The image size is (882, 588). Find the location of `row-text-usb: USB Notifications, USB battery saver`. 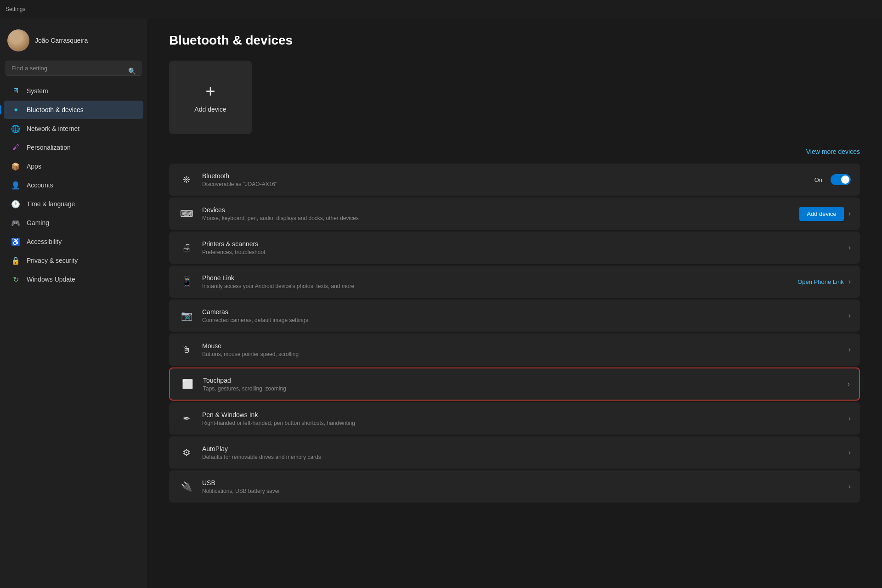

row-text-usb: USB Notifications, USB battery saver is located at coordinates (526, 487).